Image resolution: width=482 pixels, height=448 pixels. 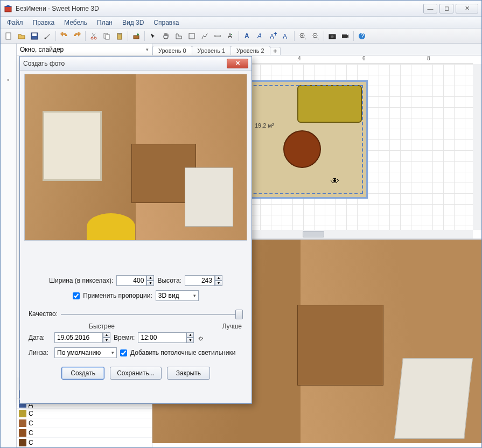 What do you see at coordinates (135, 281) in the screenshot?
I see `width-spinner: ▲▼` at bounding box center [135, 281].